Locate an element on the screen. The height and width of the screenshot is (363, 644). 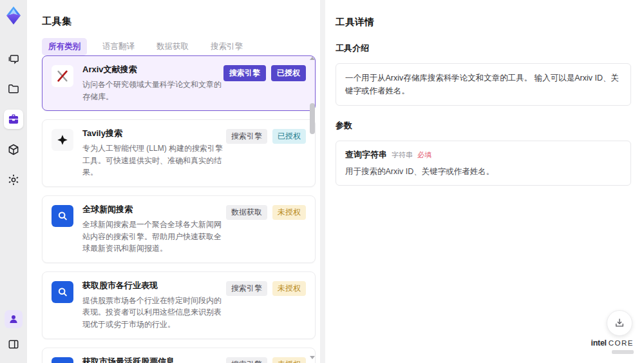
intel-sub-mark is located at coordinates (623, 352).